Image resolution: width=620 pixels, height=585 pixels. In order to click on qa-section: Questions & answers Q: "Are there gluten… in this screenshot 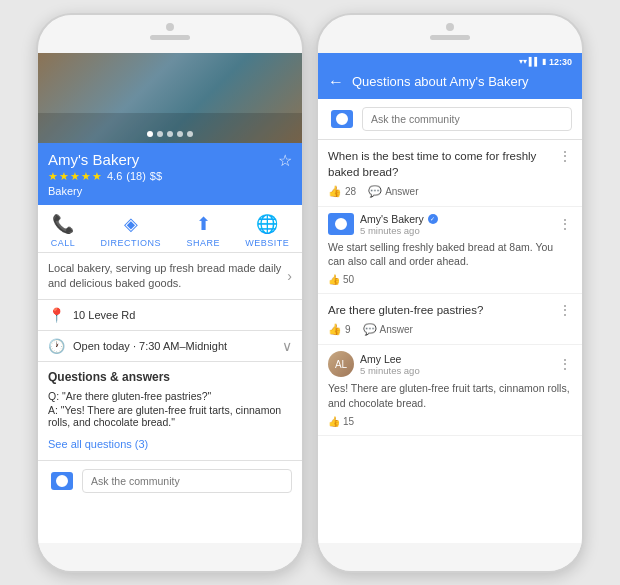, I will do `click(170, 409)`.